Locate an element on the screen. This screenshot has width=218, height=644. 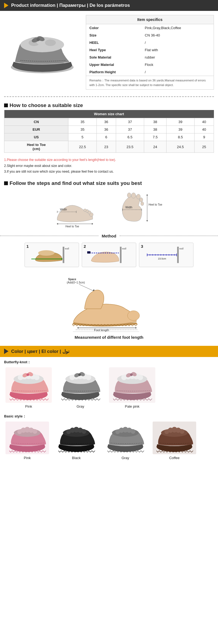
specifics-row: Upper MaterialFlock is located at coordinates (150, 65).